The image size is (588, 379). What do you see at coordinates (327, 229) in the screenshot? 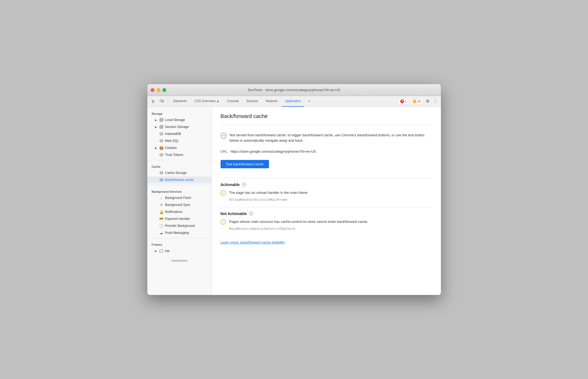
I see `not-actionable-code: MainResourceHasCacheControlNoStore` at bounding box center [327, 229].